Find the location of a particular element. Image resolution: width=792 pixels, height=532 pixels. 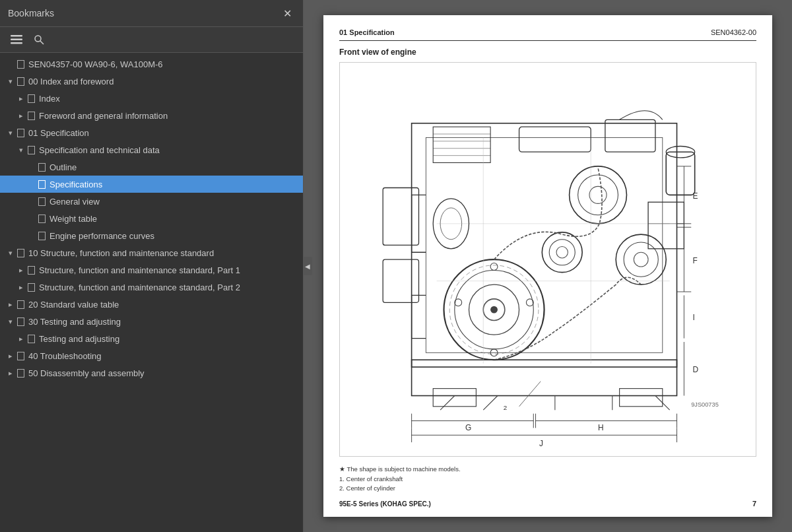

svg-text: 2 is located at coordinates (506, 408).